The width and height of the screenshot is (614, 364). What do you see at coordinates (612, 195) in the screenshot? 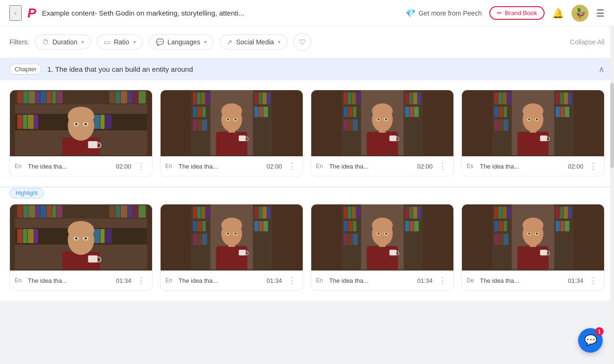
I see `scrollbar-track` at bounding box center [612, 195].